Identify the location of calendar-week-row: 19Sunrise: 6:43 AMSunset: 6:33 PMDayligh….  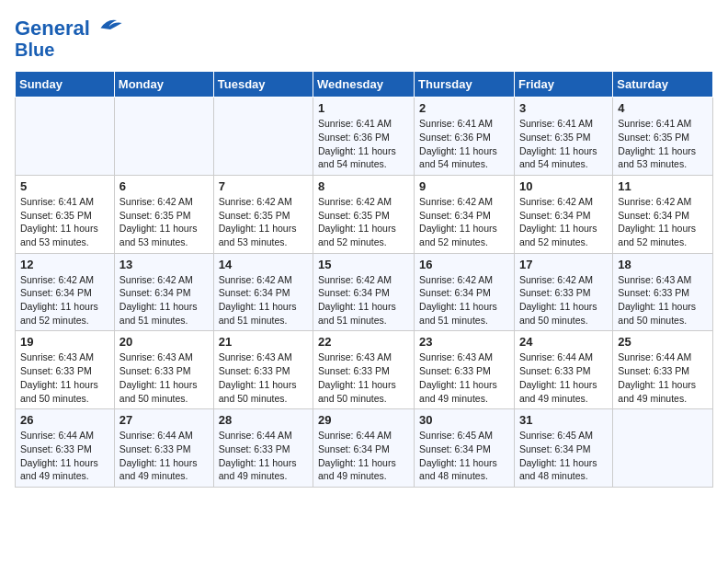
(364, 370).